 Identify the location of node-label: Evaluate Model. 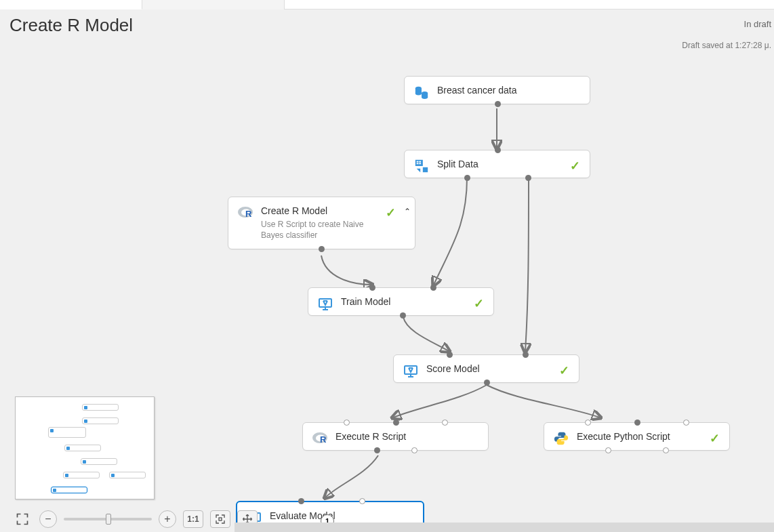
(341, 516).